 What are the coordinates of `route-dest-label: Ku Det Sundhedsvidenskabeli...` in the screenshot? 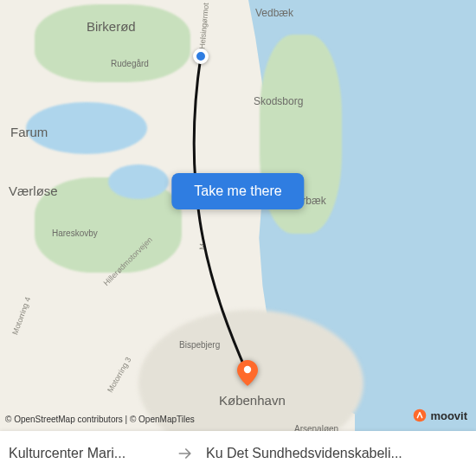 It's located at (337, 453).